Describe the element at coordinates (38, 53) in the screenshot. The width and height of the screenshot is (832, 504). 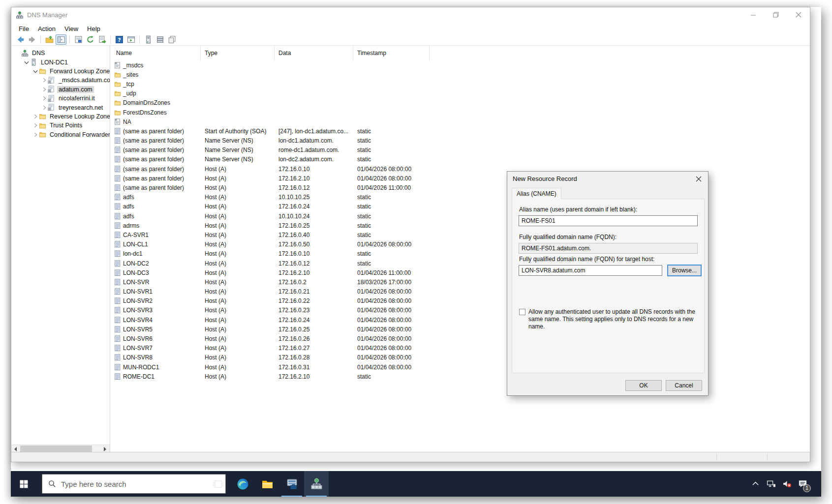
I see `tree-item-label: DNS` at that location.